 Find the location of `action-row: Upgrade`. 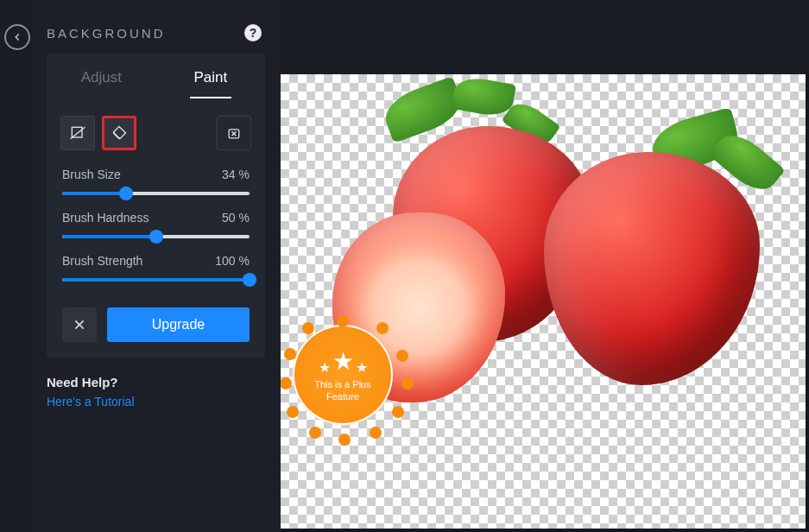

action-row: Upgrade is located at coordinates (155, 314).